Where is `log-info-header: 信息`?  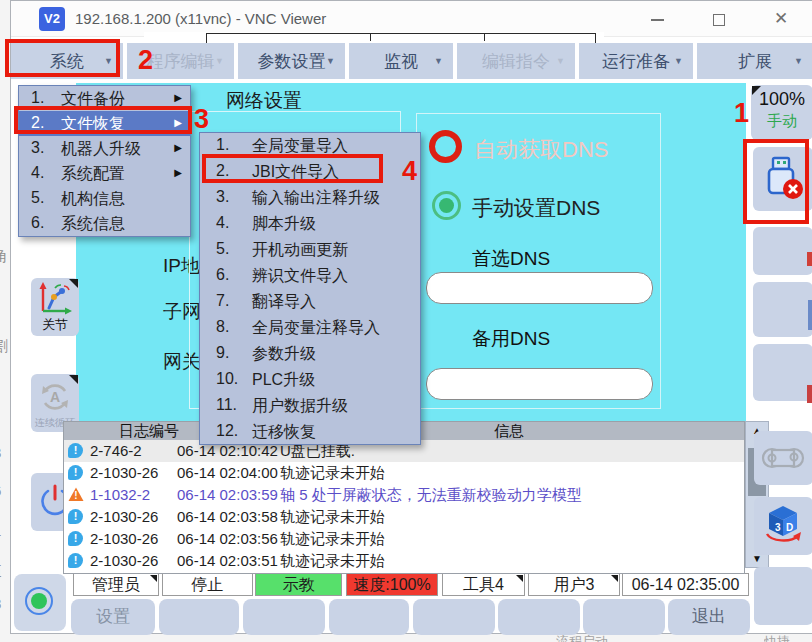 log-info-header: 信息 is located at coordinates (509, 432).